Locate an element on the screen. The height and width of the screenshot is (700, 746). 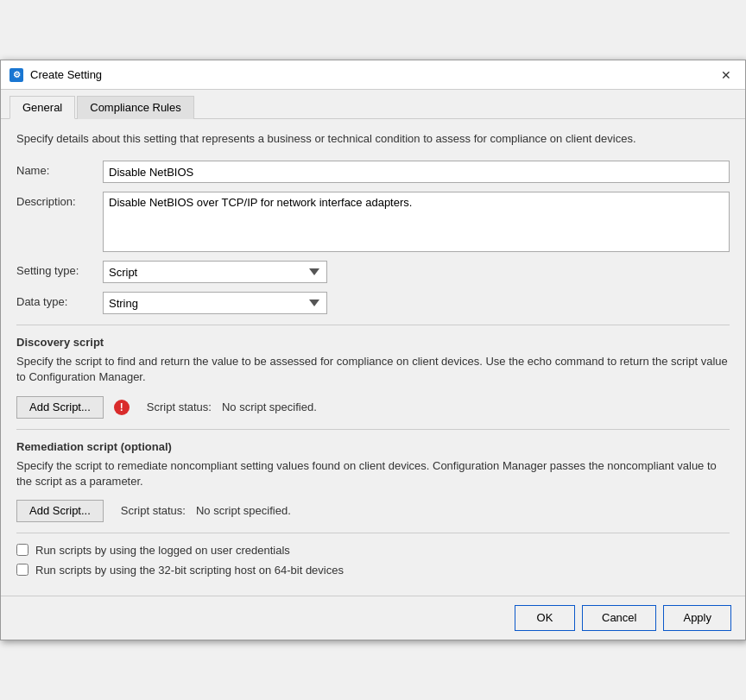
checkboxes-section: Run scripts by using the logged on user … is located at coordinates (373, 560).